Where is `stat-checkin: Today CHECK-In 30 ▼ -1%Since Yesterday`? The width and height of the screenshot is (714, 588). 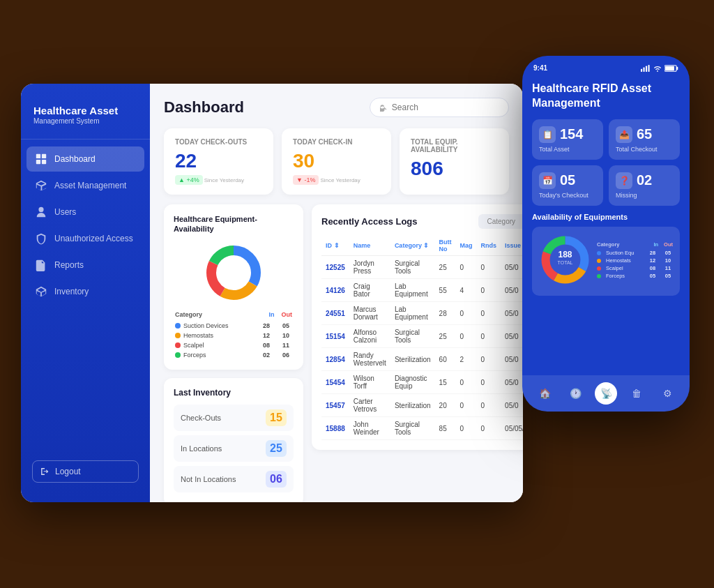 stat-checkin: Today CHECK-In 30 ▼ -1%Since Yesterday is located at coordinates (336, 162).